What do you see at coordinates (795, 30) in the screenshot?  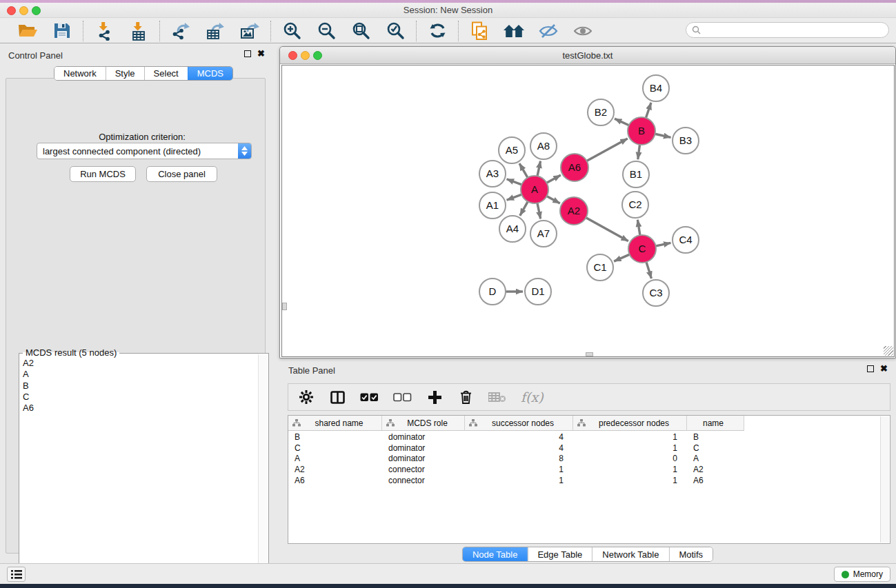 I see `search-input` at bounding box center [795, 30].